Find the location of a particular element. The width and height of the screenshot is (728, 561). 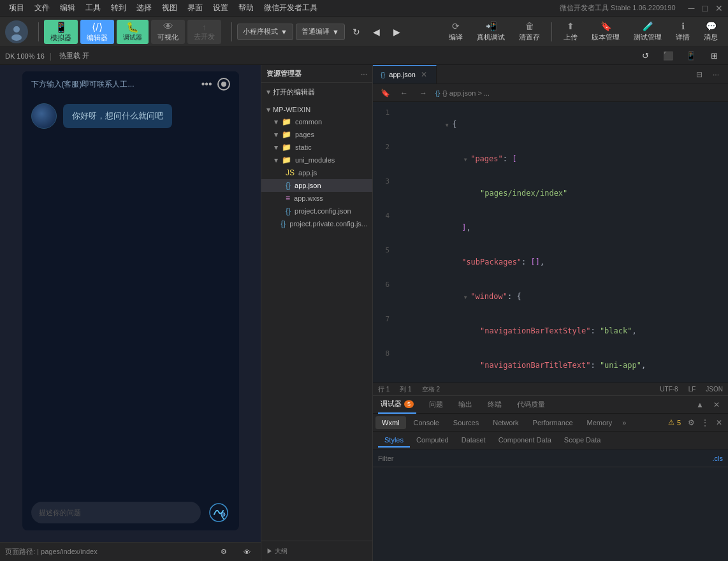

devtools-tab-network: Network is located at coordinates (506, 423).